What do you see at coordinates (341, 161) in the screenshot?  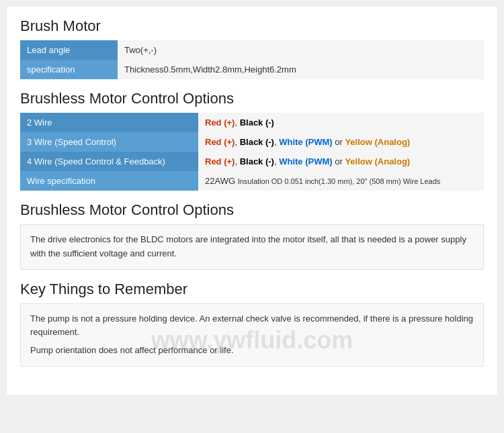 I see `wire-value-4: Red (+), Black (-), White (PWM) or Yello…` at bounding box center [341, 161].